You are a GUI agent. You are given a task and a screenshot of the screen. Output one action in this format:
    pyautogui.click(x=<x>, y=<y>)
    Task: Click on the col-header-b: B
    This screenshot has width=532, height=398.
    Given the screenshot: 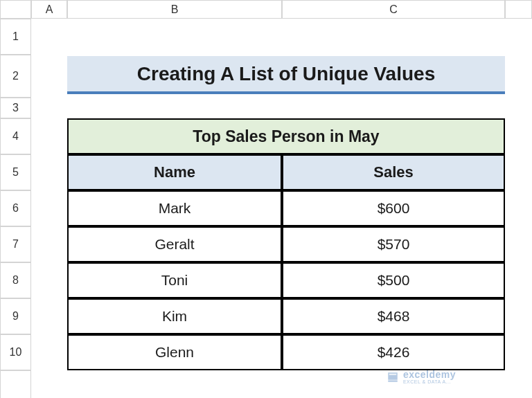 What is the action you would take?
    pyautogui.click(x=175, y=10)
    